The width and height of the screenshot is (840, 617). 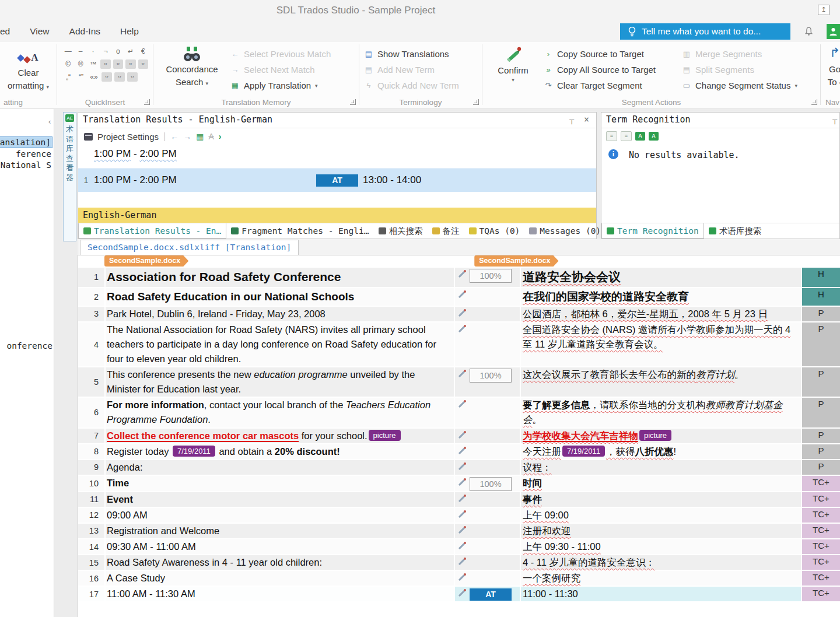 What do you see at coordinates (187, 136) in the screenshot?
I see `next-match-icon: →` at bounding box center [187, 136].